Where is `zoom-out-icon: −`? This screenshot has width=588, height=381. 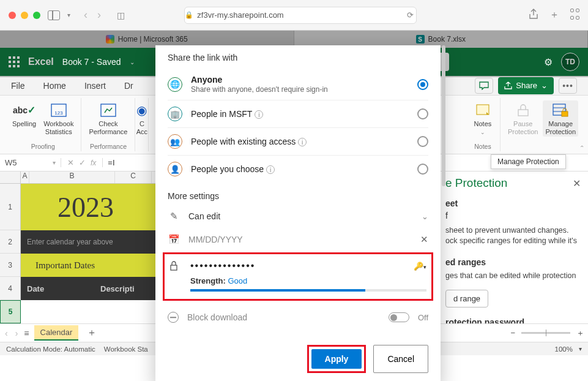 zoom-out-icon: − is located at coordinates (513, 333).